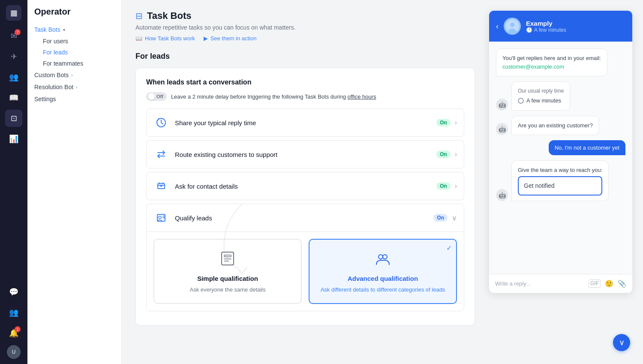 The width and height of the screenshot is (643, 364). What do you see at coordinates (234, 39) in the screenshot?
I see `see-action-label: See them in action` at bounding box center [234, 39].